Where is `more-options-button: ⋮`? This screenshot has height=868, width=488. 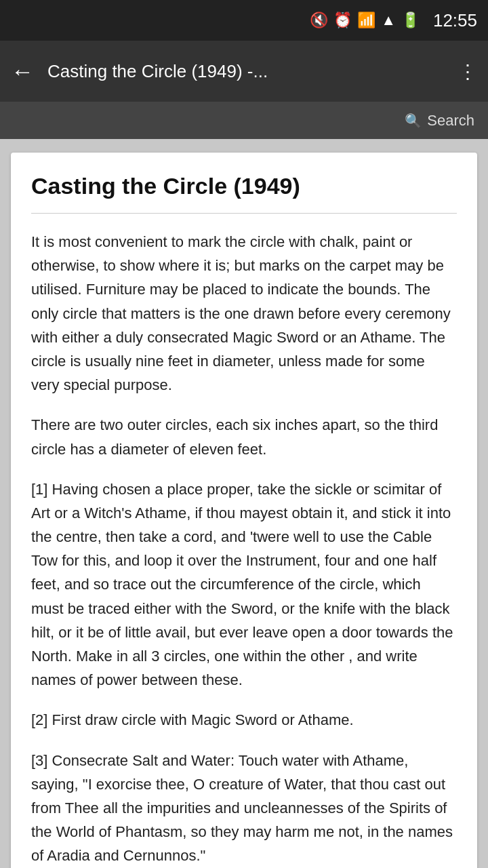 more-options-button: ⋮ is located at coordinates (468, 72).